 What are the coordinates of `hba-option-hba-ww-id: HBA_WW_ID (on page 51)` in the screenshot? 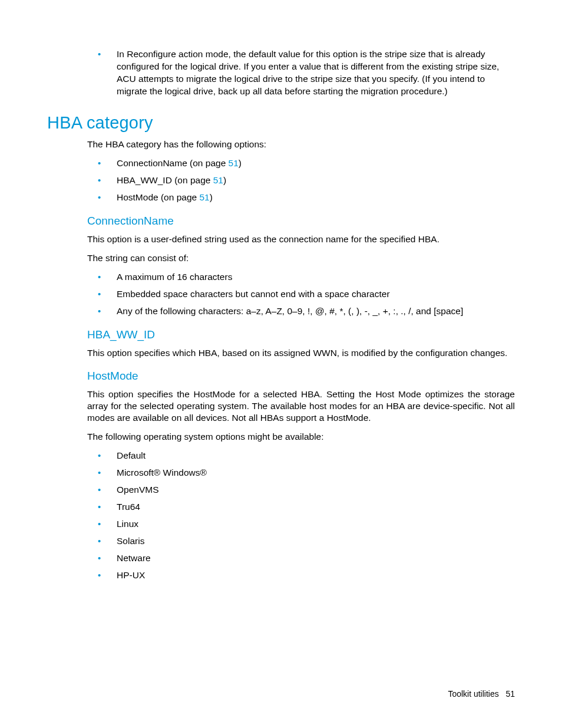 It's located at (310, 180).